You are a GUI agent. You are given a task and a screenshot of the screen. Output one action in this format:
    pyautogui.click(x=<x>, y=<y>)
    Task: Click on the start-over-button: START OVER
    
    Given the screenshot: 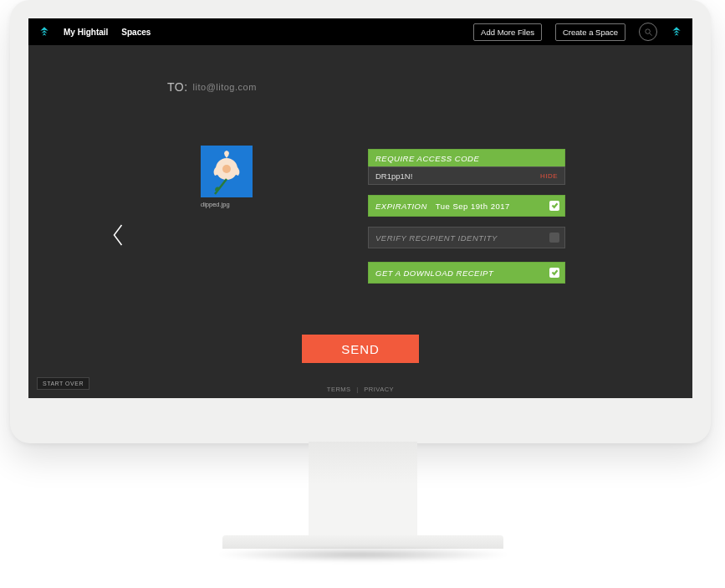 What is the action you would take?
    pyautogui.click(x=64, y=383)
    